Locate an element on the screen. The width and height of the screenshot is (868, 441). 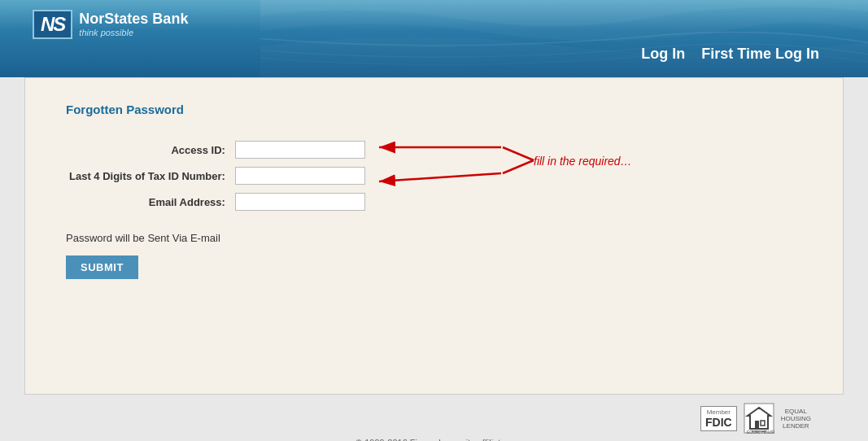
annotation-text: fill in the required… is located at coordinates (582, 161).